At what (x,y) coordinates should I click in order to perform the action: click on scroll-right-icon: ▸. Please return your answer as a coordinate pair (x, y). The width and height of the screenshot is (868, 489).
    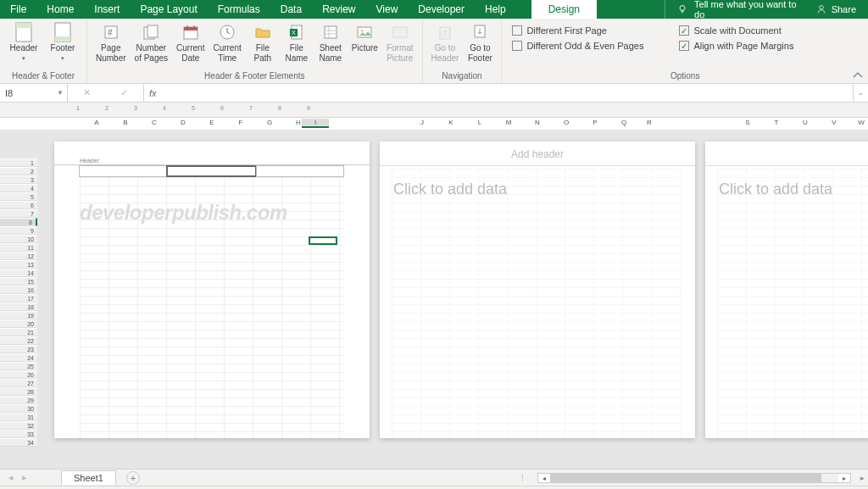
    Looking at the image, I should click on (844, 478).